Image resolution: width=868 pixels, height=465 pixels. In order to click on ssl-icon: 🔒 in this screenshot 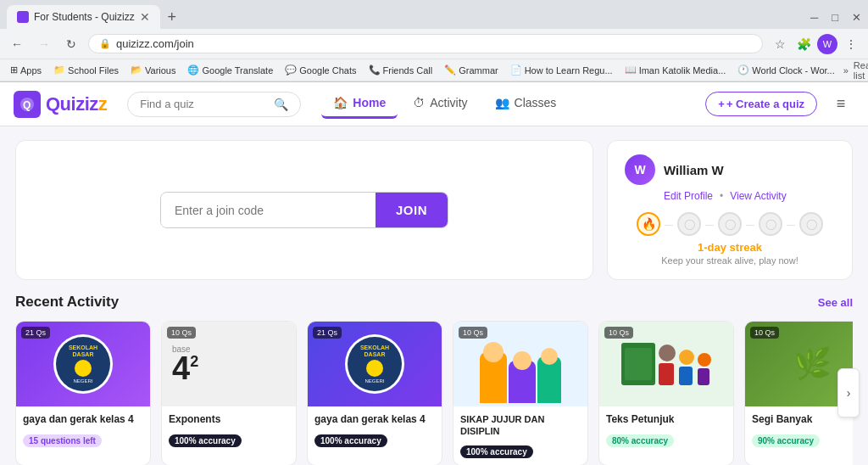, I will do `click(105, 44)`.